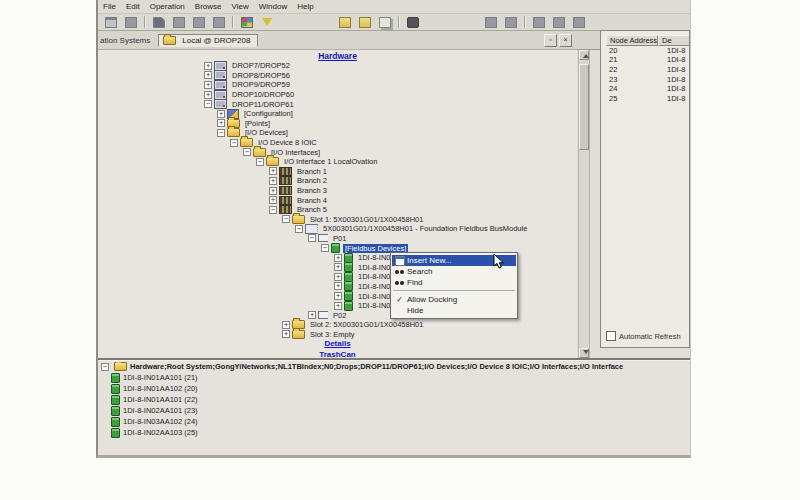  I want to click on dock-button: ▫, so click(550, 40).